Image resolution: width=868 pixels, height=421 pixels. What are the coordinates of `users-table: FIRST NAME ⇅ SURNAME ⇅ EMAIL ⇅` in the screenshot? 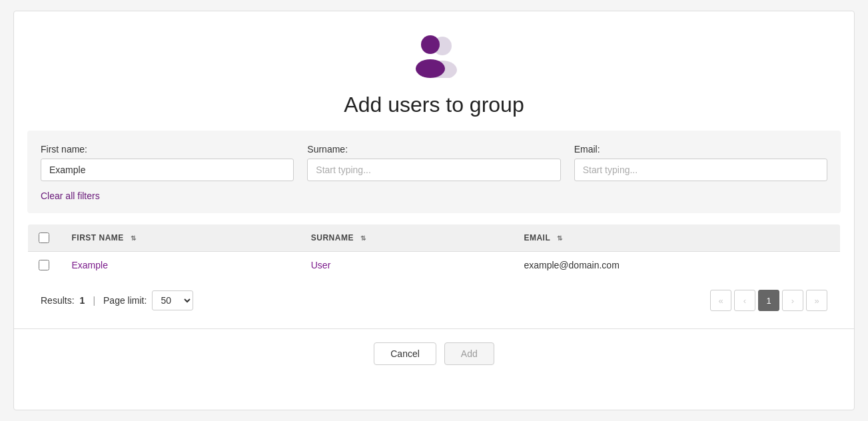 It's located at (434, 252).